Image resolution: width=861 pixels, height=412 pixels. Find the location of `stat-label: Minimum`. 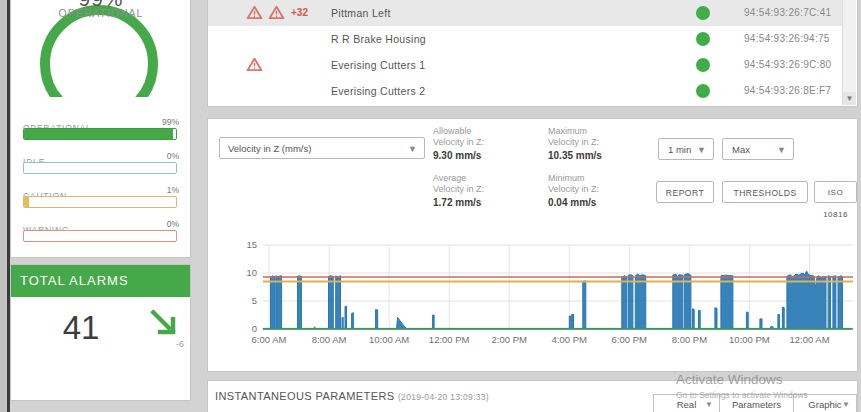

stat-label: Minimum is located at coordinates (603, 178).